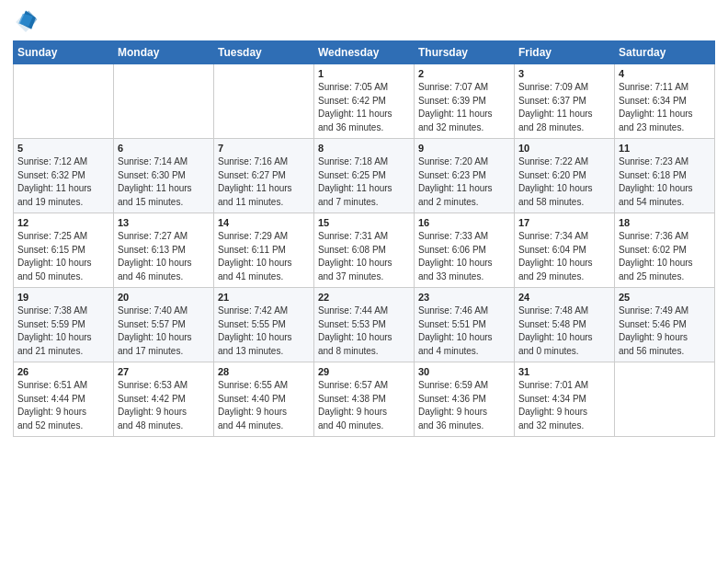 The height and width of the screenshot is (563, 728). I want to click on day-detail: Sunrise: 7:16 AM Sunset: 6:27 PM Dayligh…, so click(264, 182).